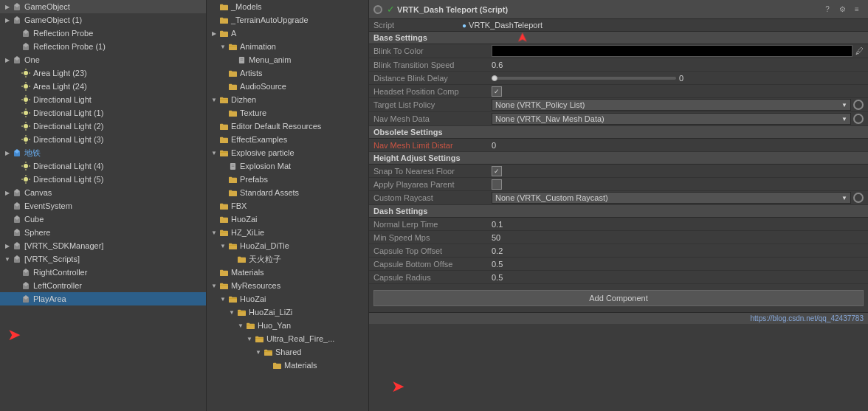 Image resolution: width=868 pixels, height=411 pixels. Describe the element at coordinates (103, 126) in the screenshot. I see `hierarchy-item-dl3: Directional Light (2)` at that location.